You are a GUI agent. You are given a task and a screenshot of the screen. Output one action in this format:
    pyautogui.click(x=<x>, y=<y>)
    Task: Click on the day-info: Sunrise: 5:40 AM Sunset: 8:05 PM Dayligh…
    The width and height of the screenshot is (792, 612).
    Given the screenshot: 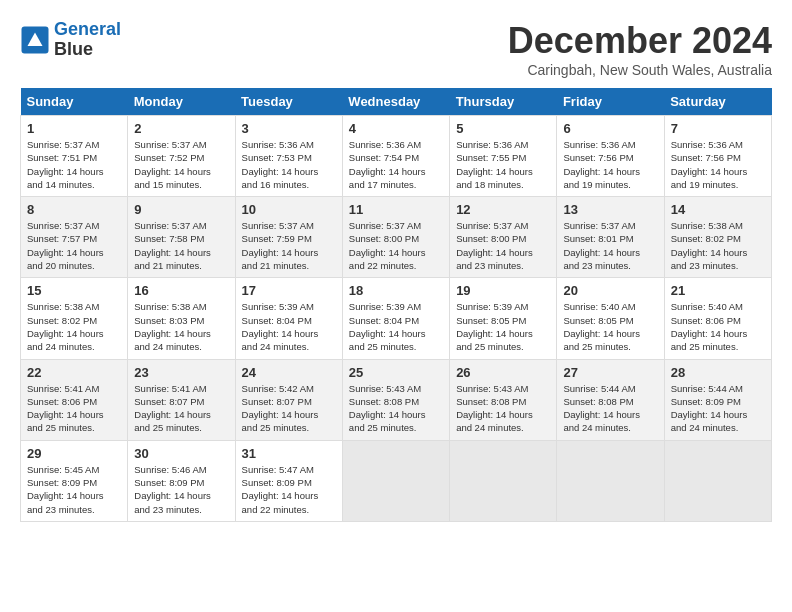 What is the action you would take?
    pyautogui.click(x=610, y=326)
    